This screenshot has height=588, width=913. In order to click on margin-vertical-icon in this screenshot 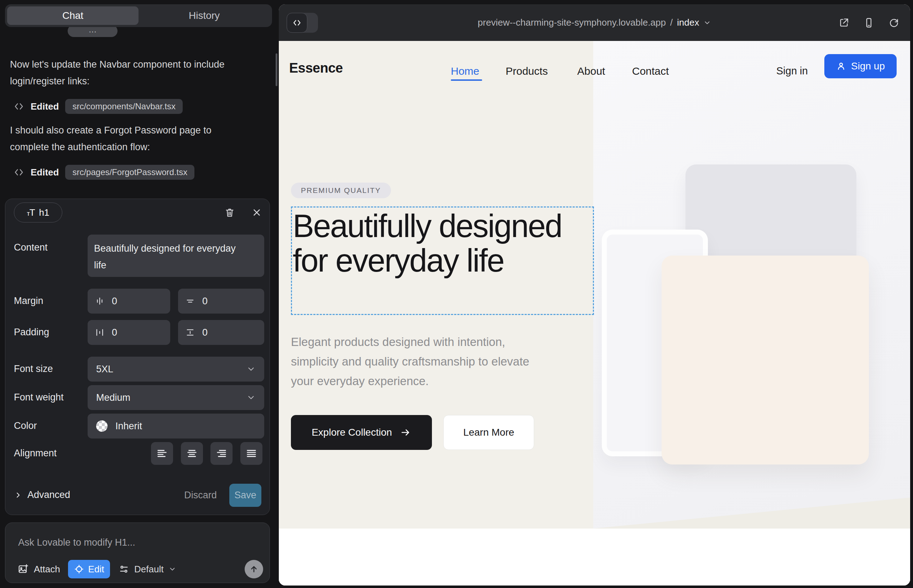, I will do `click(190, 301)`.